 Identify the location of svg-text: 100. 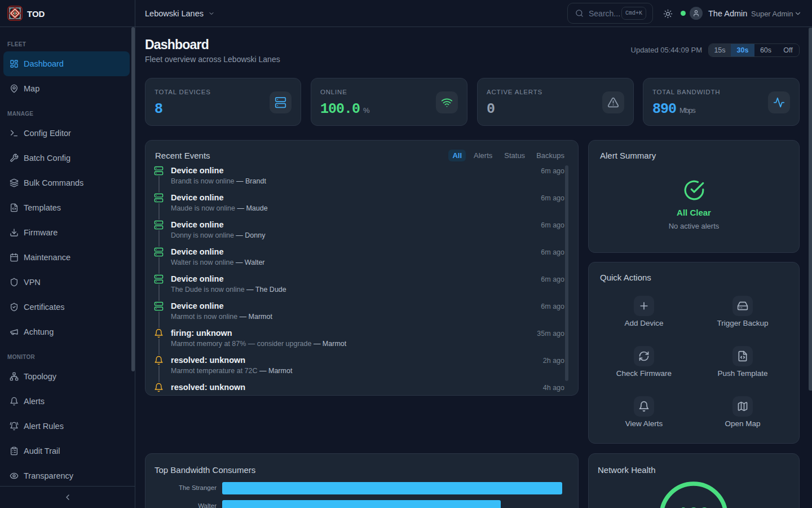
(694, 506).